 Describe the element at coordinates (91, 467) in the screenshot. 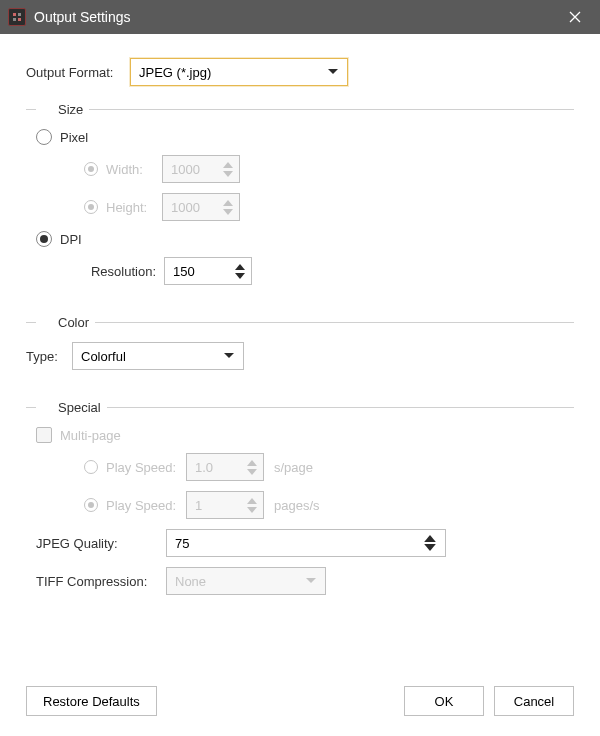

I see `playspeed1-radio` at that location.